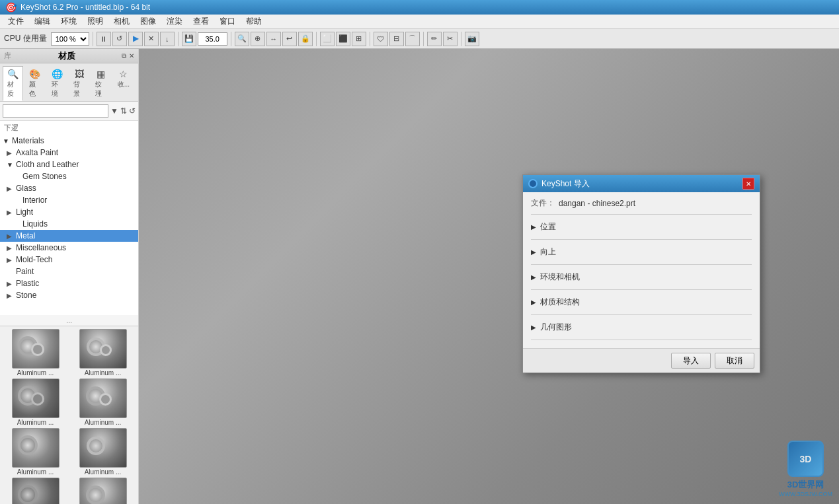 The height and width of the screenshot is (504, 839). I want to click on tree-item-liquids: ▶ Liquids, so click(69, 224).